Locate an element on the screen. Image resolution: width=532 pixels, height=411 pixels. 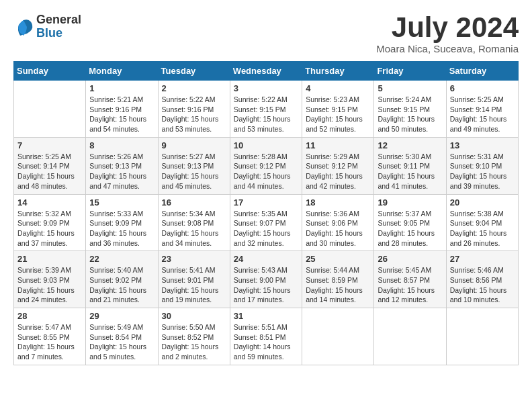
logo-icon is located at coordinates (24, 27).